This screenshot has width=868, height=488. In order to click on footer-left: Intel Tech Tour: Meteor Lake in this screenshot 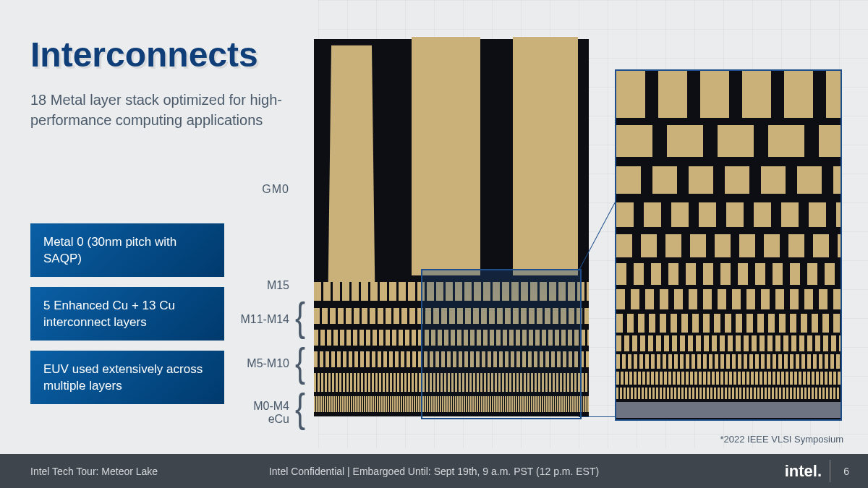, I will do `click(94, 471)`.